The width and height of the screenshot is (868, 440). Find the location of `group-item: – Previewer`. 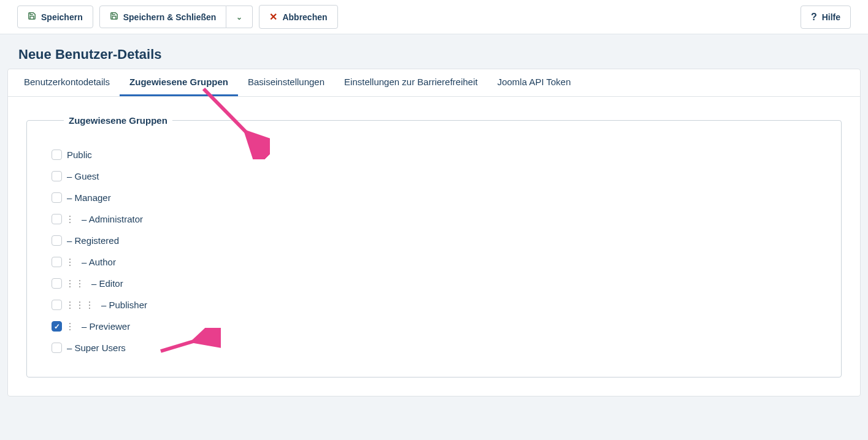

group-item: – Previewer is located at coordinates (434, 326).